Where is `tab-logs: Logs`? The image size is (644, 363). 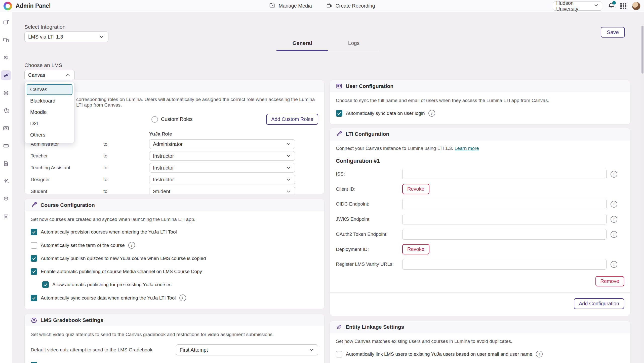 tab-logs: Logs is located at coordinates (354, 46).